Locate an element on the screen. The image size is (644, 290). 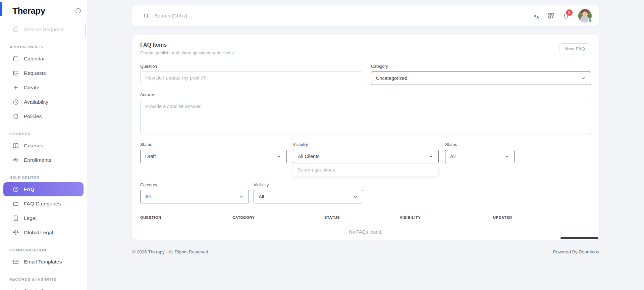
sidebar-item-label: Activity Log is located at coordinates (37, 289).